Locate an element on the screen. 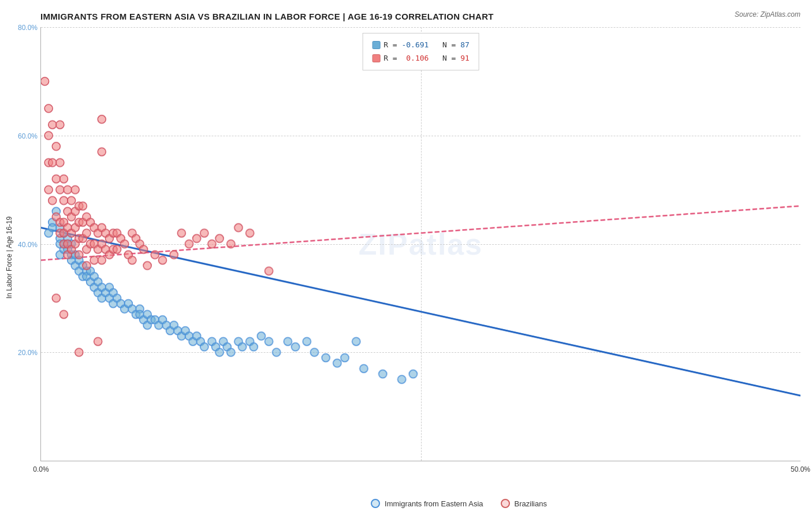  bottom-legend-blue: Immigrants from Eastern Asia is located at coordinates (427, 503).